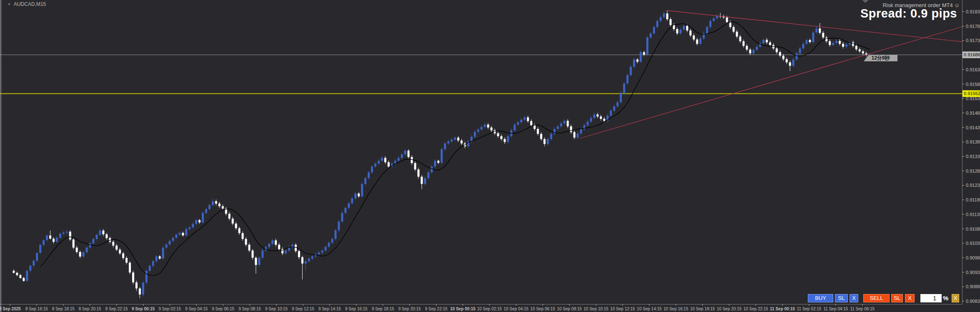 The width and height of the screenshot is (980, 312). What do you see at coordinates (854, 298) in the screenshot?
I see `buy-close-button: X` at bounding box center [854, 298].